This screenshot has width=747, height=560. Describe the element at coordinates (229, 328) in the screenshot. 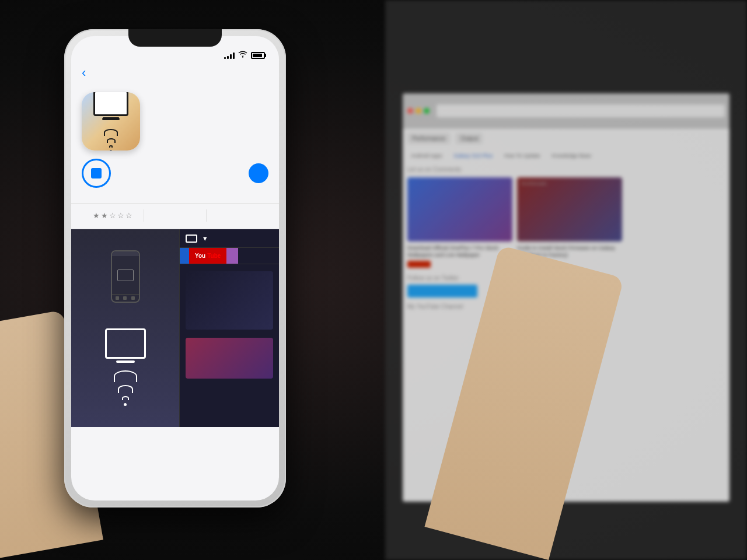

I see `screenshot-app-ui: ▾ You Tube` at that location.